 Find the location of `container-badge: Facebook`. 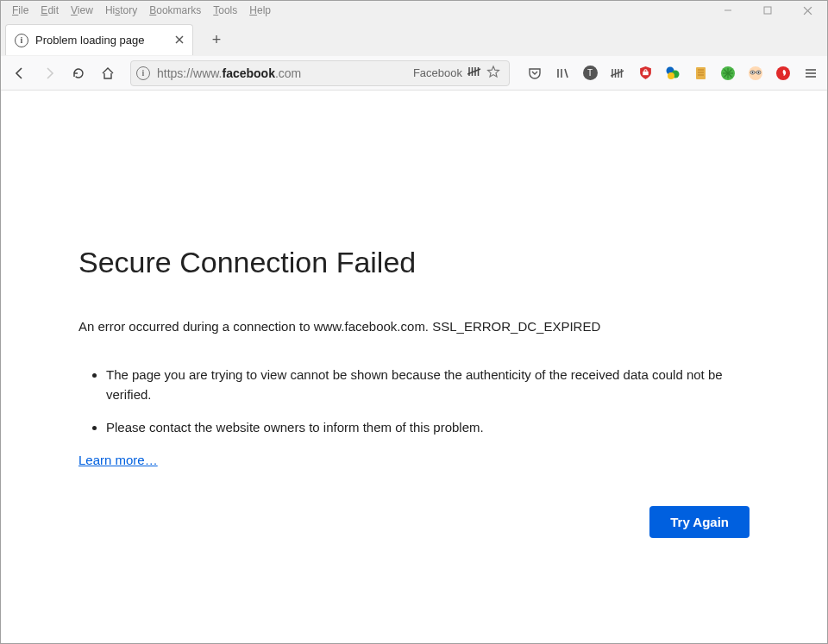

container-badge: Facebook is located at coordinates (438, 72).